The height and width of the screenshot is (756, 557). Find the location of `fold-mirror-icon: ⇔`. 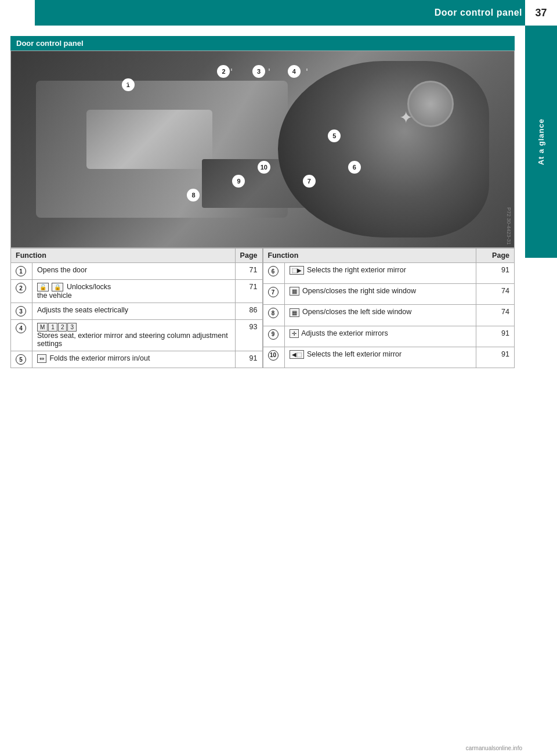

fold-mirror-icon: ⇔ is located at coordinates (42, 359).